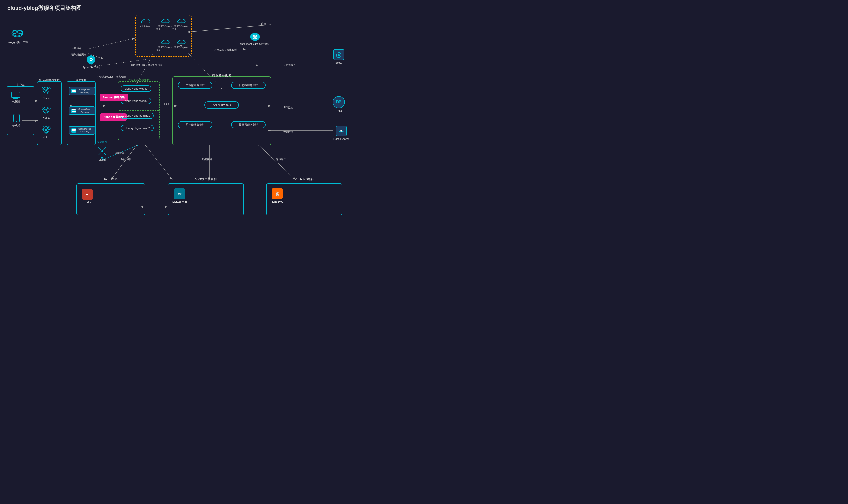  What do you see at coordinates (288, 108) in the screenshot?
I see `sql-monitor-label: SQL监控` at bounding box center [288, 108].